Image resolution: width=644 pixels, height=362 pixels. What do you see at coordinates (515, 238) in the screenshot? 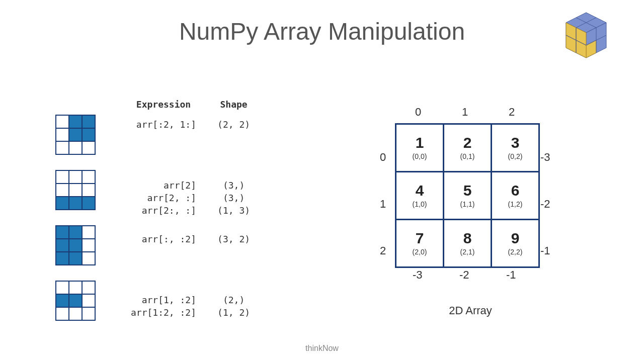
I see `array-cell-value: 9` at bounding box center [515, 238].